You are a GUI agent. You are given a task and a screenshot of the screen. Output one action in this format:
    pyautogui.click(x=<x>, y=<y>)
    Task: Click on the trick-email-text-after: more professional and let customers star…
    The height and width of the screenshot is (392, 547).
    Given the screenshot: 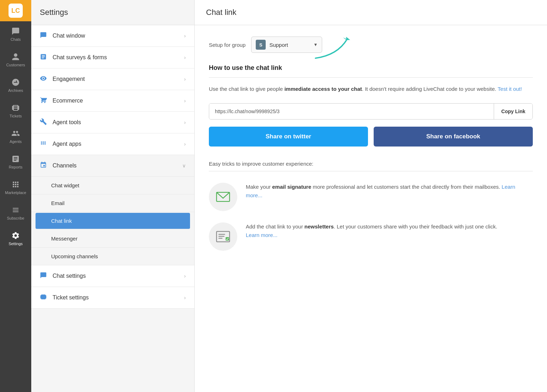 What is the action you would take?
    pyautogui.click(x=406, y=187)
    